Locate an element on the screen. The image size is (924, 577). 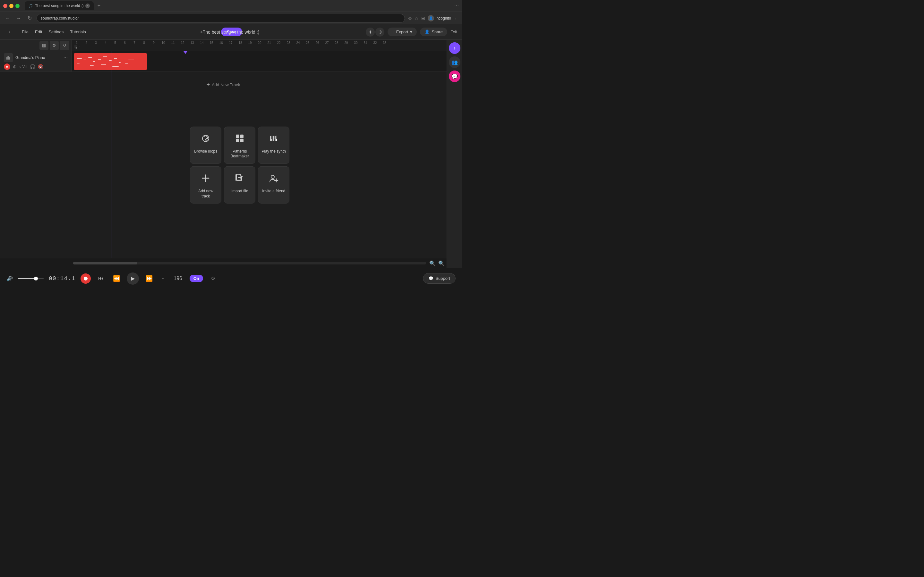
zoom-in-button: 🔍 is located at coordinates (441, 263).